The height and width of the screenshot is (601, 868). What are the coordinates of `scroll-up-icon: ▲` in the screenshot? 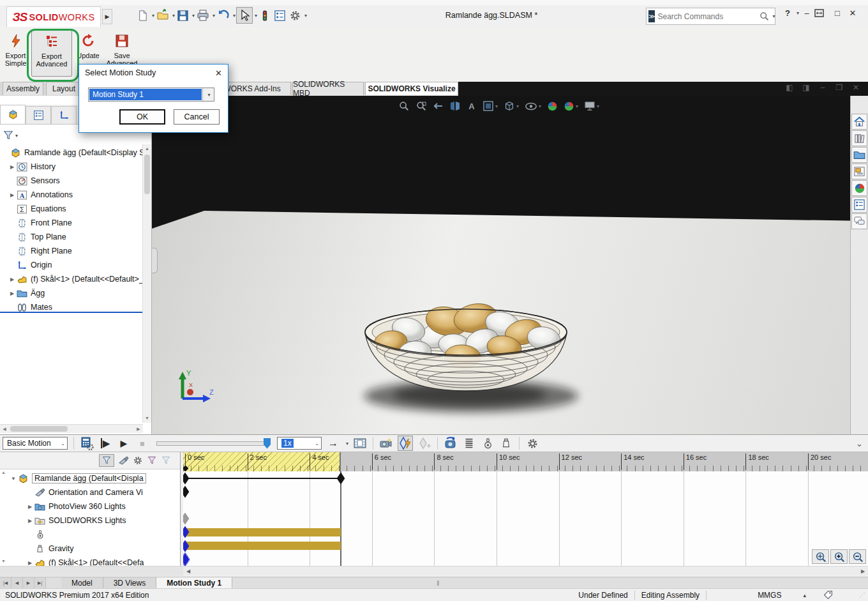 It's located at (147, 149).